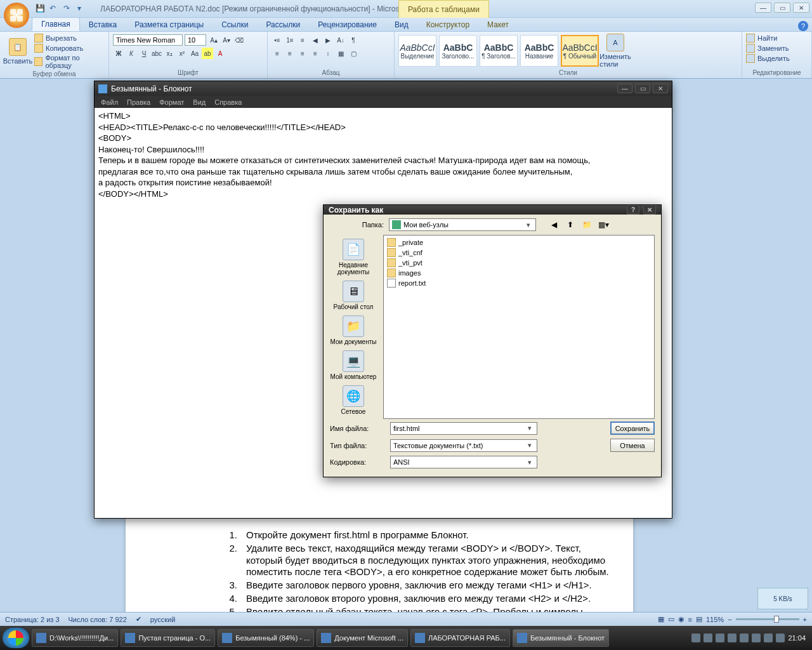 The image size is (812, 650). Describe the element at coordinates (266, 638) in the screenshot. I see `taskbar-item: Безымянный (84%) - ...` at that location.